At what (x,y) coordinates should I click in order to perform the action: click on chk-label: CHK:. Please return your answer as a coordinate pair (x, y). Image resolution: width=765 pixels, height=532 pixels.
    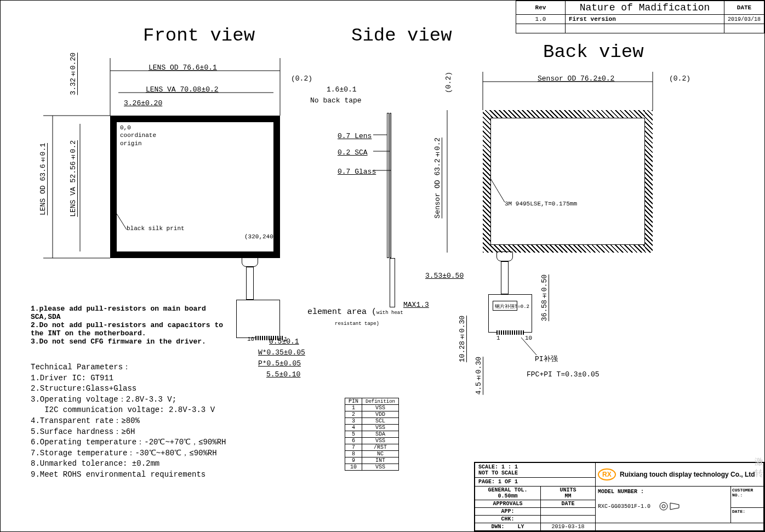
    Looking at the image, I should click on (507, 519).